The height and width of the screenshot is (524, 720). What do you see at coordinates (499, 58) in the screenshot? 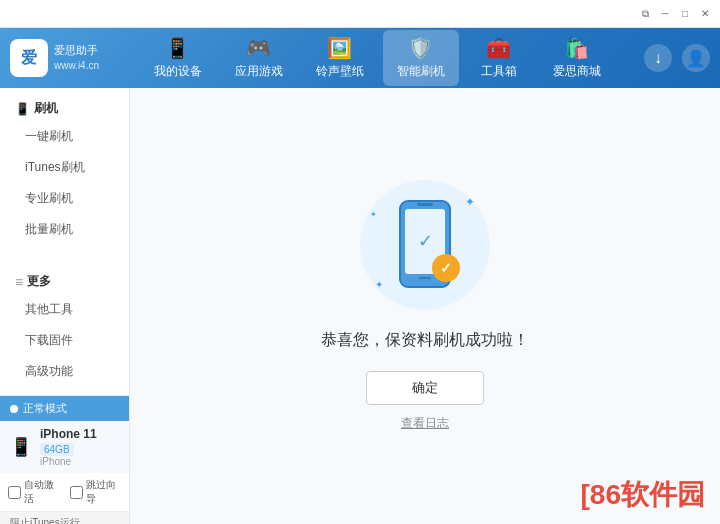
I see `nav-item-toolbox: 🧰 工具箱` at bounding box center [499, 58].